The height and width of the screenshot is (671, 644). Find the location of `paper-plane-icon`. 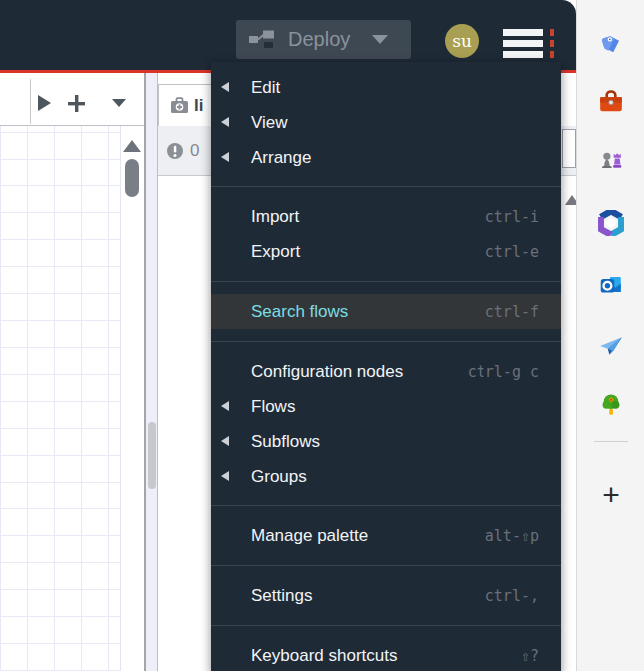

paper-plane-icon is located at coordinates (611, 346).